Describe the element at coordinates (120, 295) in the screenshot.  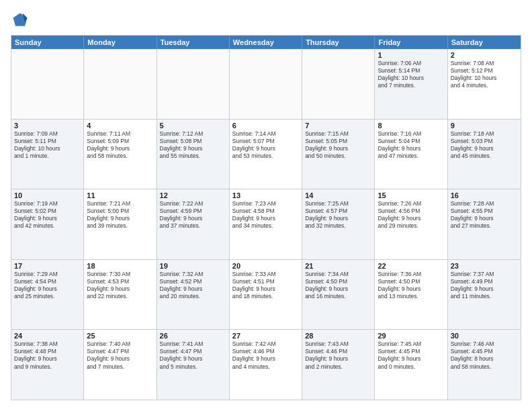
I see `cal-cell-3-1: 18Sunrise: 7:30 AM Sunset: 4:53 PM Dayli…` at that location.